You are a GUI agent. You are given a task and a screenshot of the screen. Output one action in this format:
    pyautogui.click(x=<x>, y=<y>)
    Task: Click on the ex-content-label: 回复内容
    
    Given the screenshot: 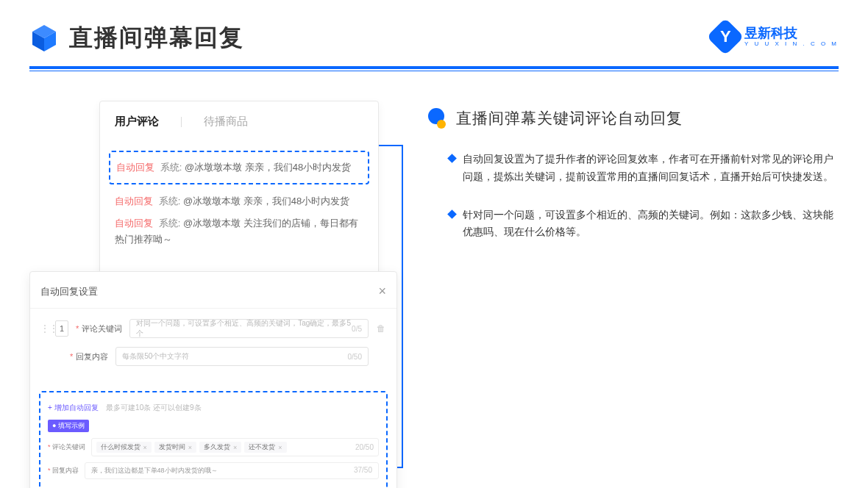 What is the action you would take?
    pyautogui.click(x=63, y=470)
    